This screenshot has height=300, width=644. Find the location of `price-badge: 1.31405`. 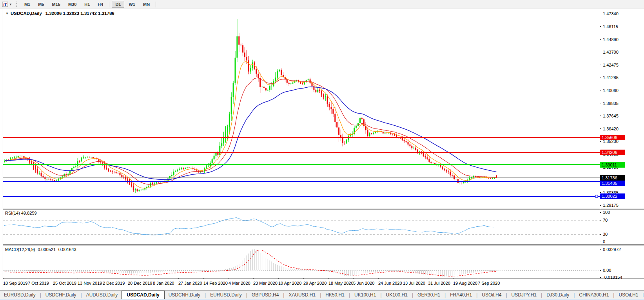

price-badge: 1.31405 is located at coordinates (613, 183).